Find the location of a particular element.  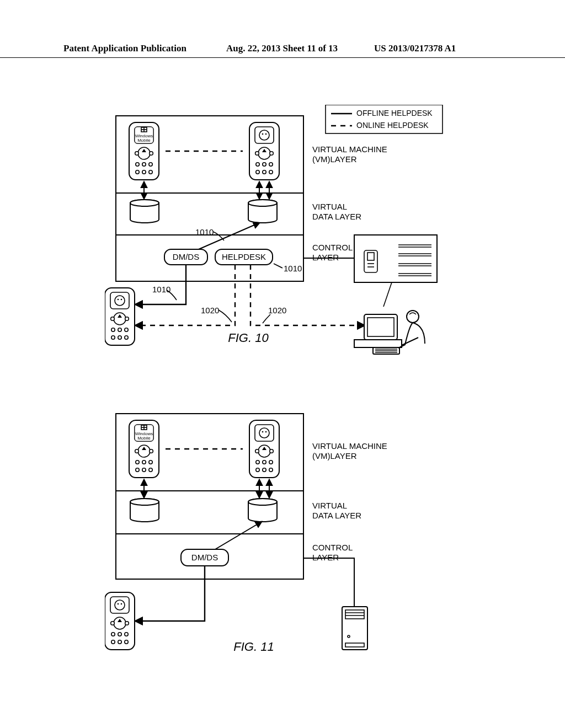

ref-1010-b: 1010 is located at coordinates (292, 268).